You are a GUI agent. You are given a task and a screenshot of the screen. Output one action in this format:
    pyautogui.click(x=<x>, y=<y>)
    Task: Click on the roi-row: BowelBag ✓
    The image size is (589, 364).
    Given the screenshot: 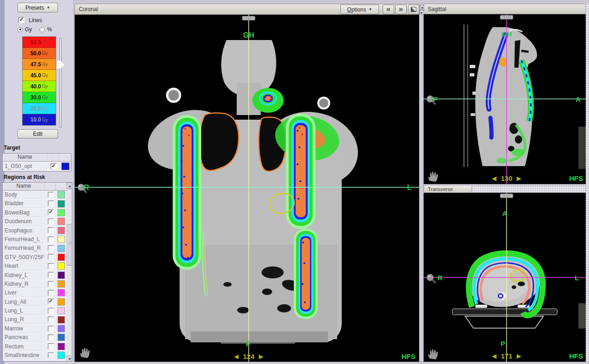 What is the action you would take?
    pyautogui.click(x=35, y=213)
    